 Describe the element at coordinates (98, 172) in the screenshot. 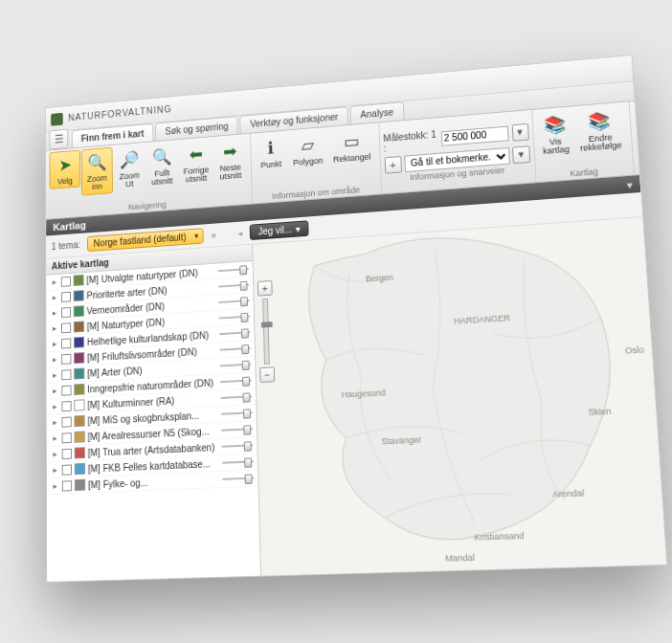

I see `nav-button-1: 🔍Zoom inn` at that location.